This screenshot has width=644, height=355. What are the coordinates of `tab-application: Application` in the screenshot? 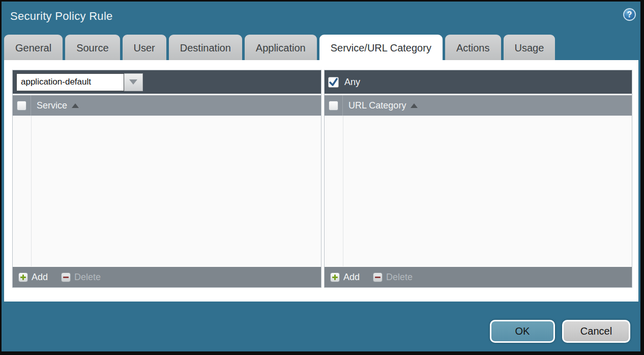 It's located at (281, 47).